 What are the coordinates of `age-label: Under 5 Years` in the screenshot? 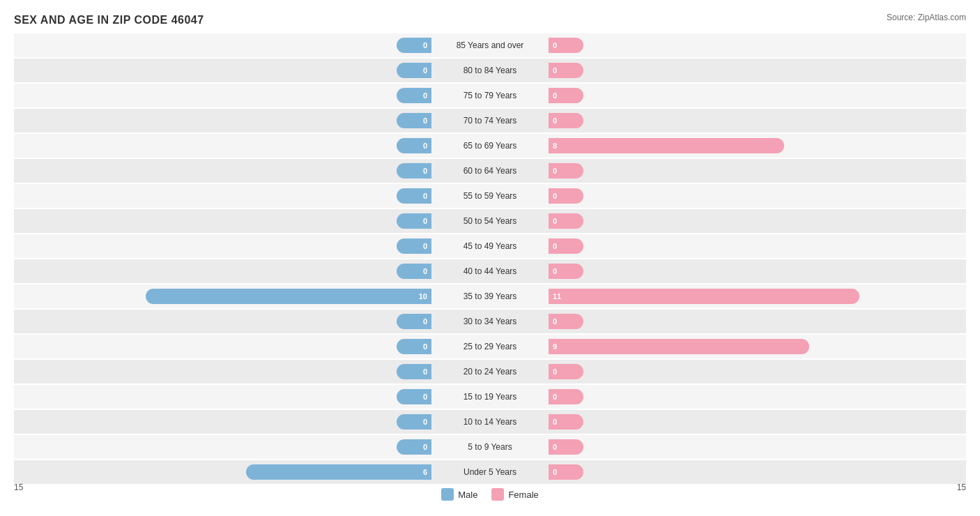 It's located at (490, 472).